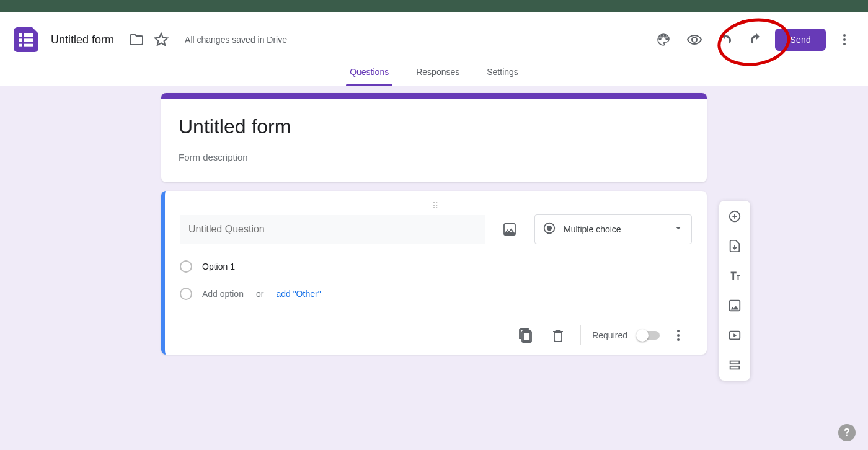  I want to click on delete-icon, so click(558, 335).